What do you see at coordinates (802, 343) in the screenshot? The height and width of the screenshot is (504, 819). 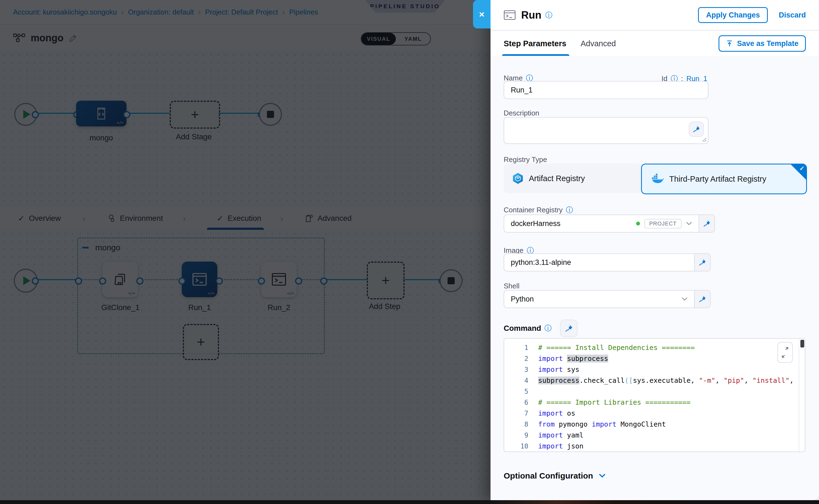 I see `editor-scrollbar-thumb` at bounding box center [802, 343].